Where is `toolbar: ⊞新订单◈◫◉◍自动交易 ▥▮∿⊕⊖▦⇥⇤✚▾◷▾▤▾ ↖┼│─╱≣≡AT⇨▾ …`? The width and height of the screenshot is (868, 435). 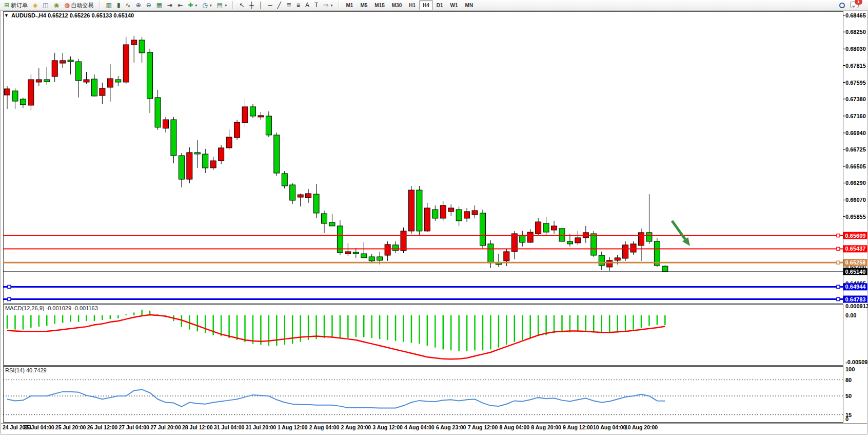 toolbar: ⊞新订单◈◫◉◍自动交易 ▥▮∿⊕⊖▦⇥⇤✚▾◷▾▤▾ ↖┼│─╱≣≡AT⇨▾ … is located at coordinates (434, 5).